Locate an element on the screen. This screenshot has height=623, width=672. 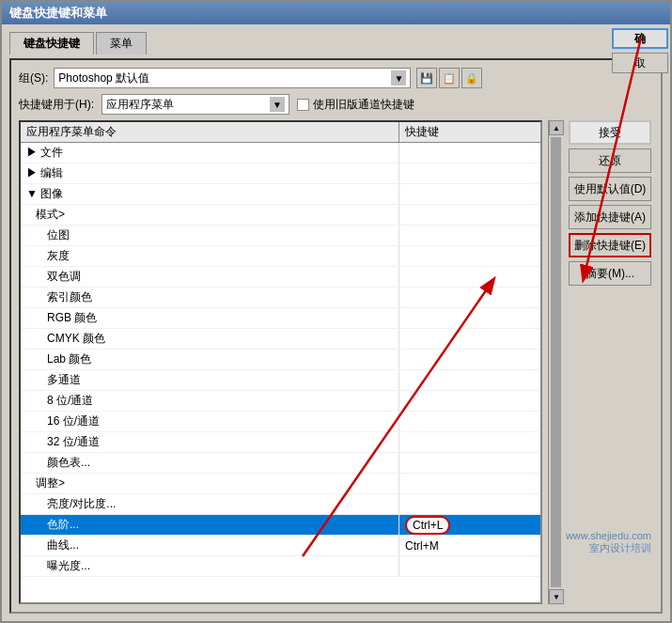
add-button: 添加快捷键(A) is located at coordinates (610, 217).